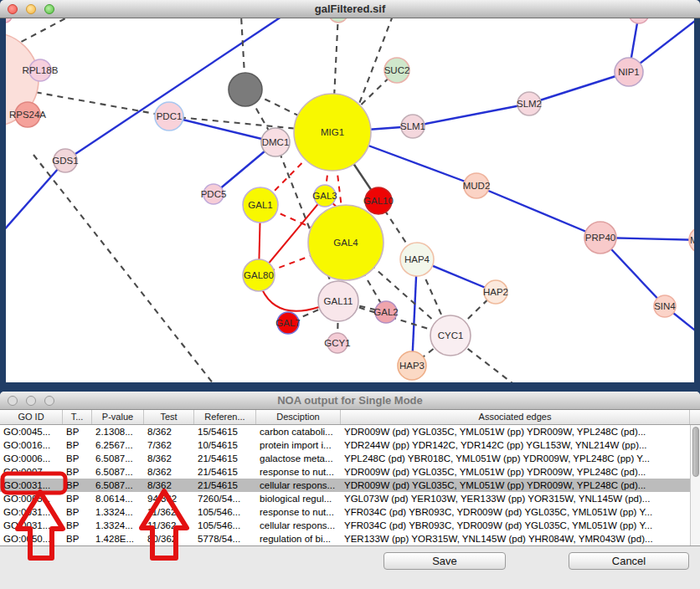 The image size is (700, 589). Describe the element at coordinates (225, 499) in the screenshot. I see `table-cell: 7260/54...` at that location.